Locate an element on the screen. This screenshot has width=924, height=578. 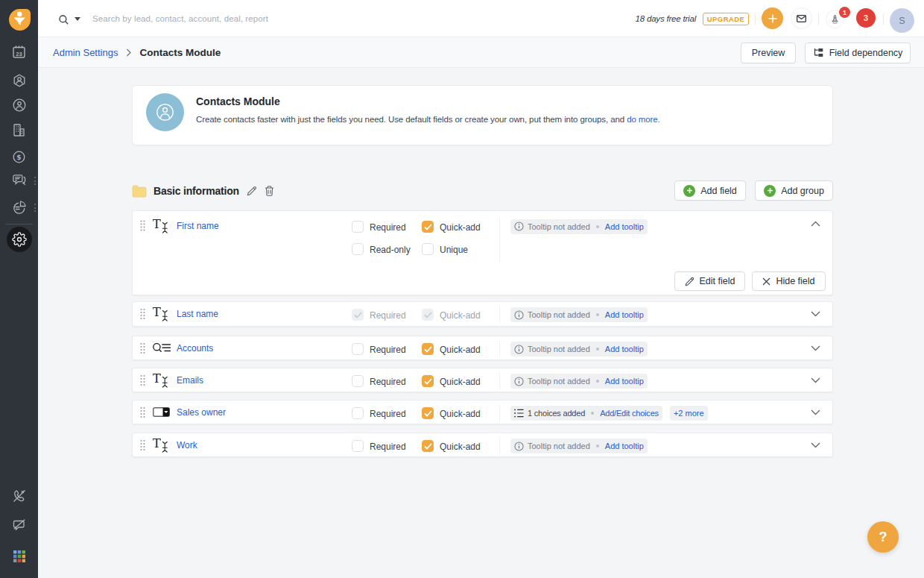
add-group-button: Add group is located at coordinates (794, 191).